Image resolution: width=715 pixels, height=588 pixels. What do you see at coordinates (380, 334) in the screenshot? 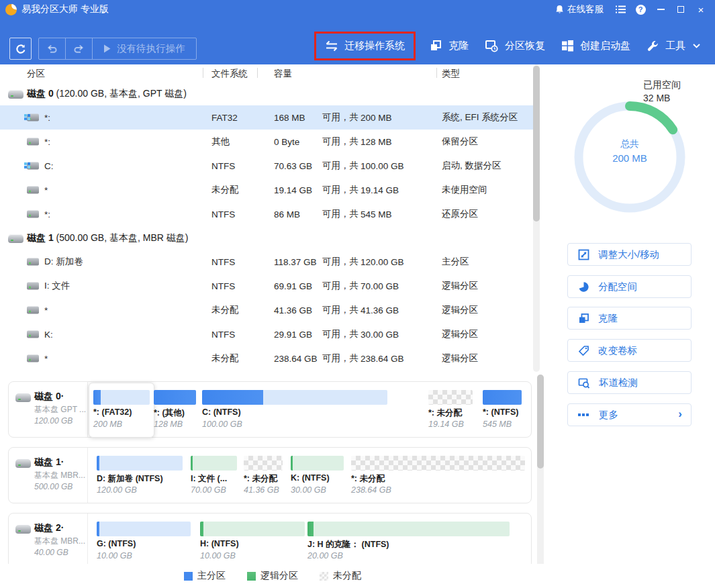
I see `total-space-value: 30.00 GB` at bounding box center [380, 334].